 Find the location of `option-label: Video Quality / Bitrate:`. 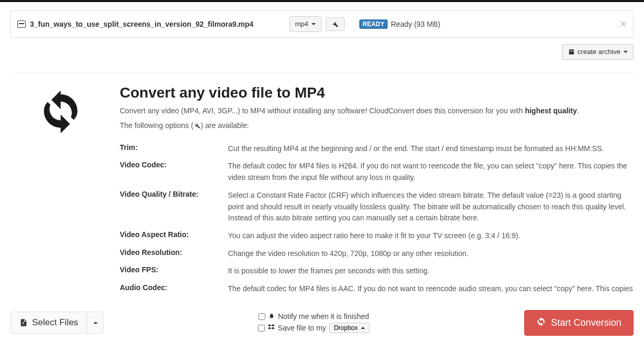

option-label: Video Quality / Bitrate: is located at coordinates (170, 207).